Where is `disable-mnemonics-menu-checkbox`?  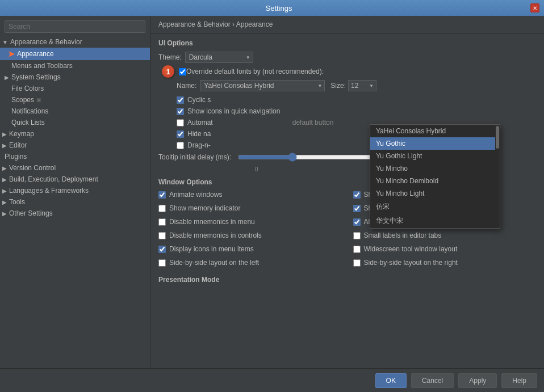 disable-mnemonics-menu-checkbox is located at coordinates (162, 222).